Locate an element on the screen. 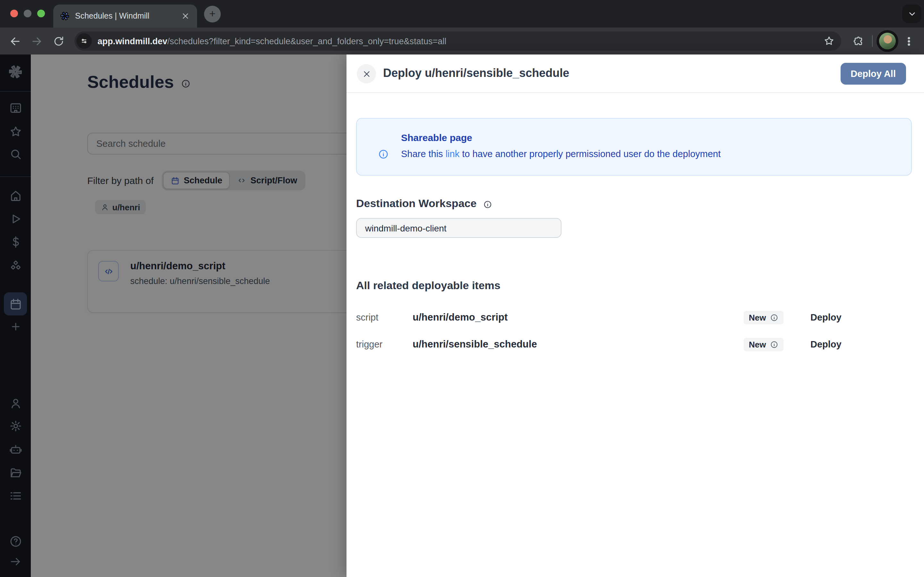  deployable-item-row: script u/henri/demo_script New Deploy is located at coordinates (599, 318).